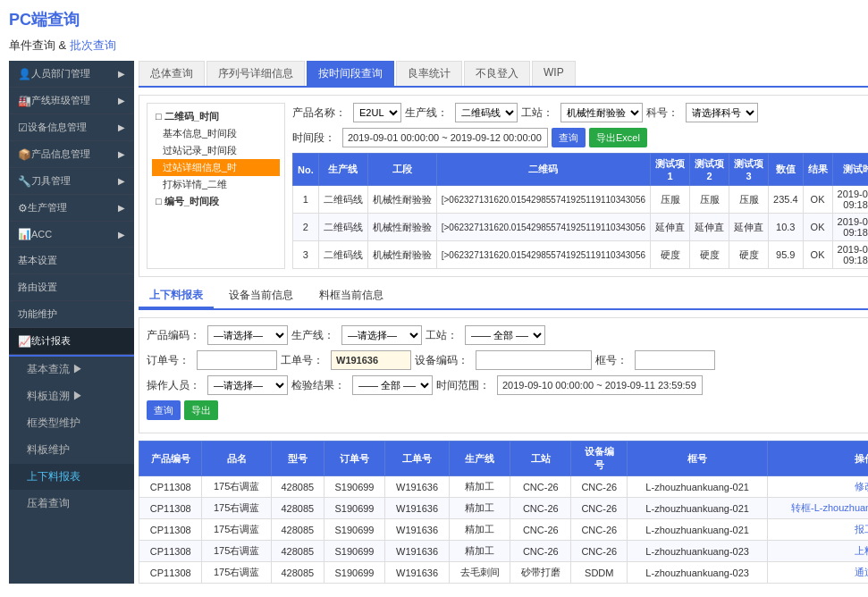  Describe the element at coordinates (662, 113) in the screenshot. I see `category-label: 科号：` at that location.